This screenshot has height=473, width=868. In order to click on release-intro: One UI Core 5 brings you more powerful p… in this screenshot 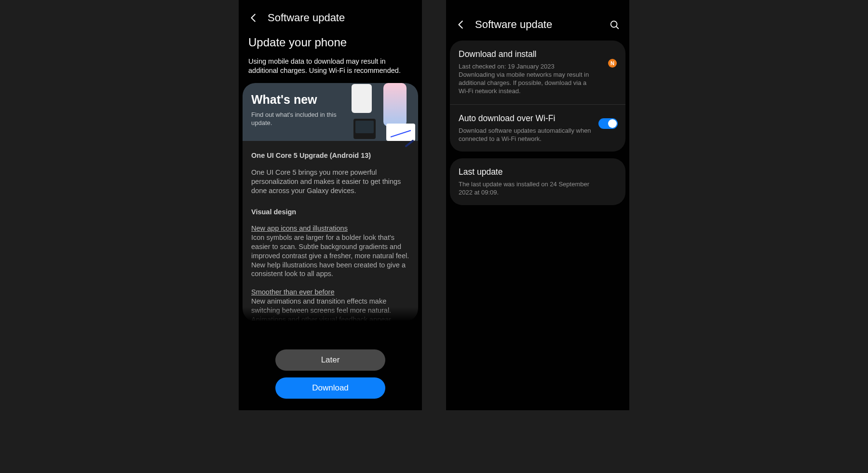, I will do `click(330, 181)`.